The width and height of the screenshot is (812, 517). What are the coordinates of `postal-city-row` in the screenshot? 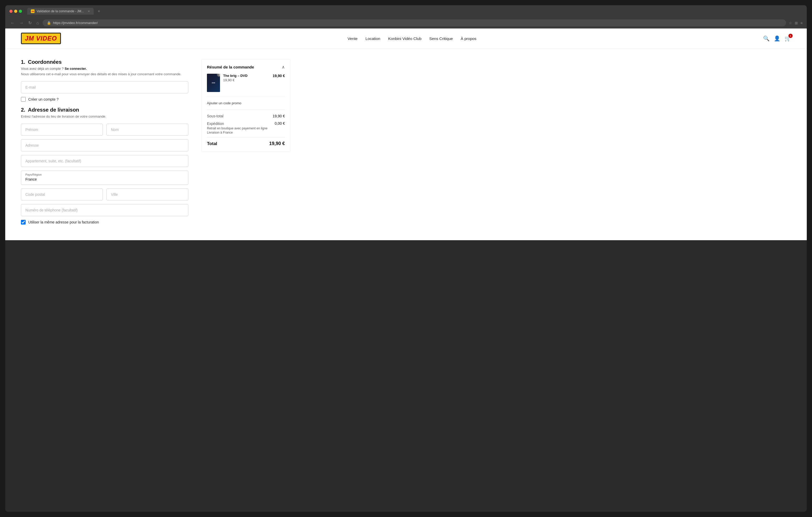 It's located at (105, 194).